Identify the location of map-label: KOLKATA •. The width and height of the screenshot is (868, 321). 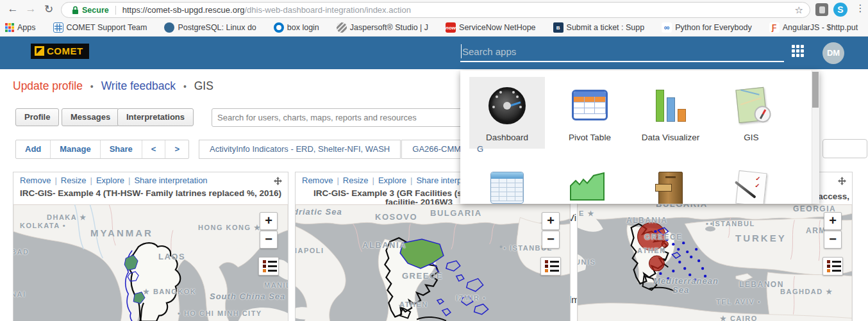
(43, 226).